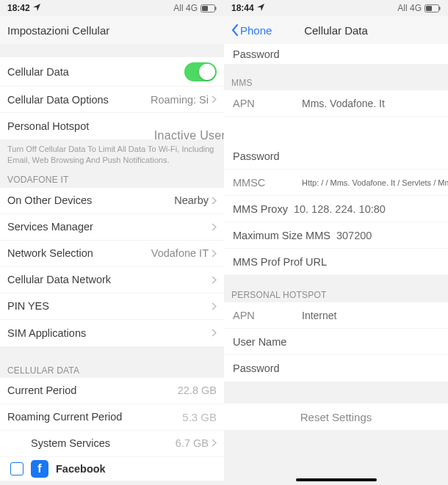  What do you see at coordinates (112, 201) in the screenshot?
I see `on-other-devices-row: On Other Devices Nearby` at bounding box center [112, 201].